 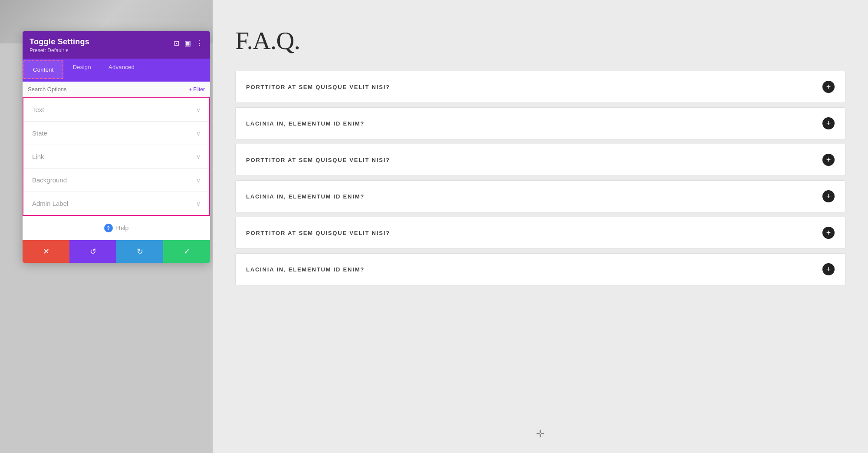 I want to click on faq-item-4: LACINIA IN, ELEMENTUM ID ENIM? +, so click(x=540, y=196).